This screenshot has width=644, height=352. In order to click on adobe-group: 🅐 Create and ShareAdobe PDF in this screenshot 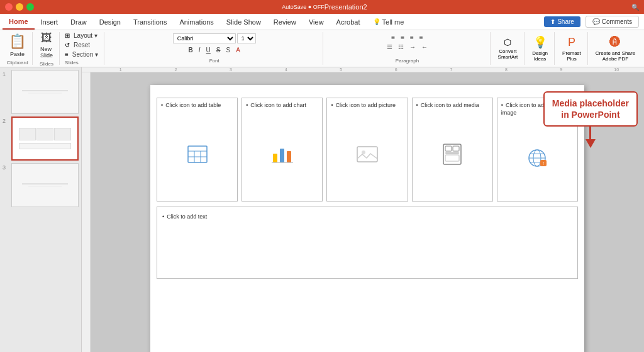, I will do `click(615, 48)`.